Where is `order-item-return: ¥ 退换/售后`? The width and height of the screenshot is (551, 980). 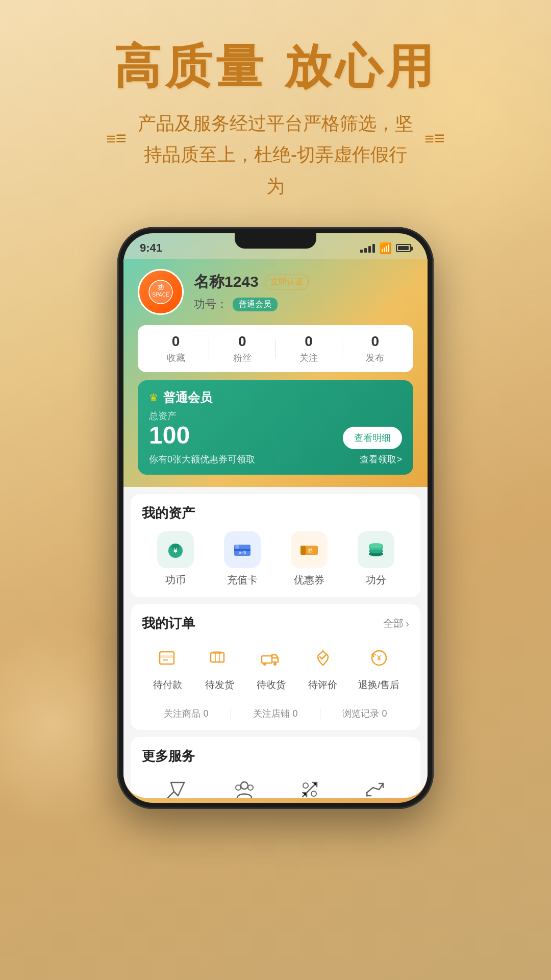
order-item-return: ¥ 退换/售后 is located at coordinates (379, 667).